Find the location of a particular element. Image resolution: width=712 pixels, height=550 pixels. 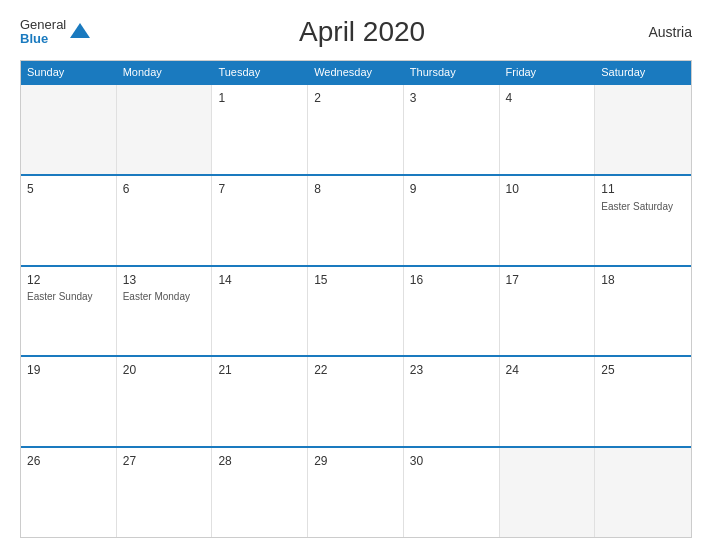

day-cell-w4-d7: 25 is located at coordinates (643, 402).